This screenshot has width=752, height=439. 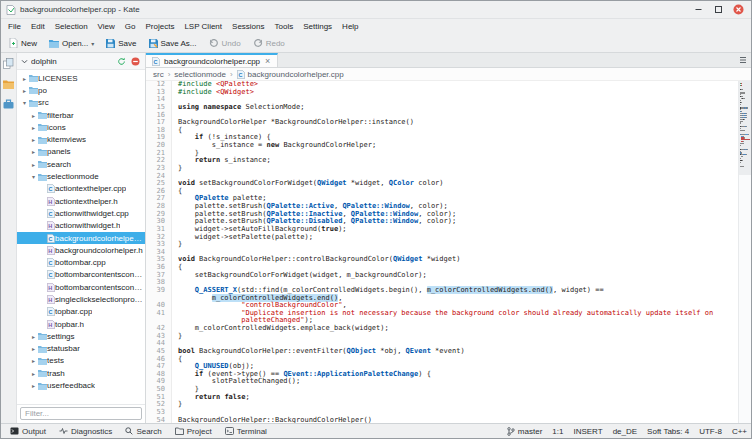 I want to click on minimap-scrollbar, so click(x=744, y=252).